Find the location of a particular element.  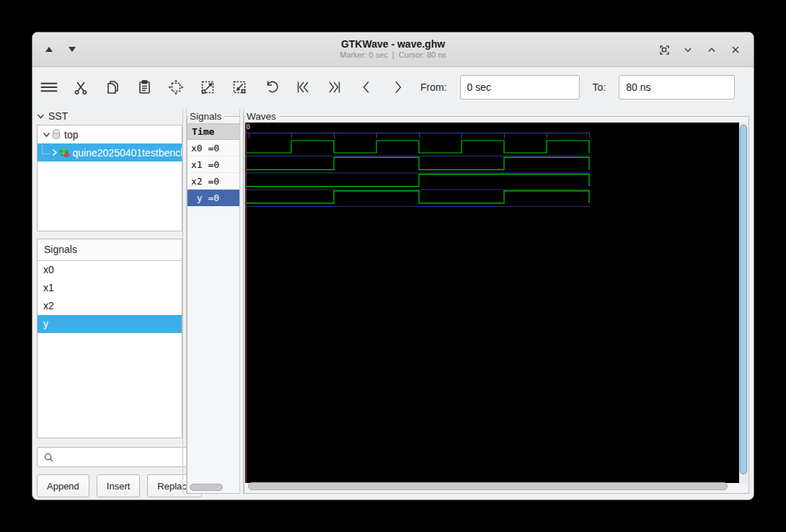

shift-right-button is located at coordinates (398, 87).